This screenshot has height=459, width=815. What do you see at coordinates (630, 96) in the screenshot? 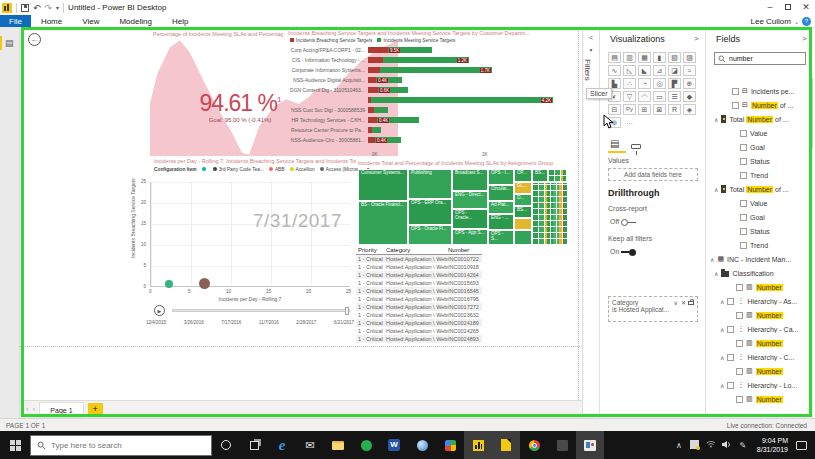
I see `viz-funnel-icon: ▽` at bounding box center [630, 96].